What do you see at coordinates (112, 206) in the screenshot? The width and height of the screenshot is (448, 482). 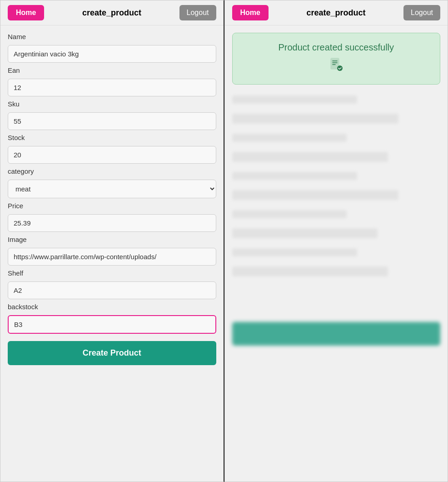 I see `price-label: Price` at bounding box center [112, 206].